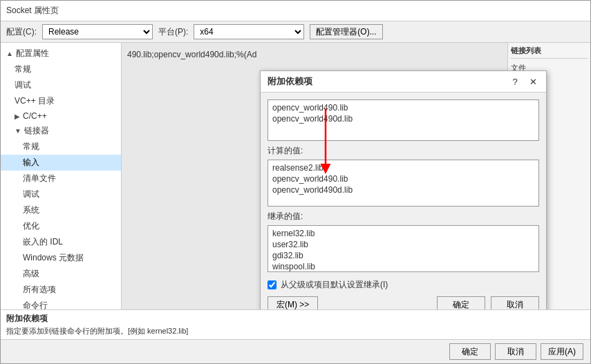  What do you see at coordinates (515, 82) in the screenshot?
I see `dialog-help-button: ?` at bounding box center [515, 82].